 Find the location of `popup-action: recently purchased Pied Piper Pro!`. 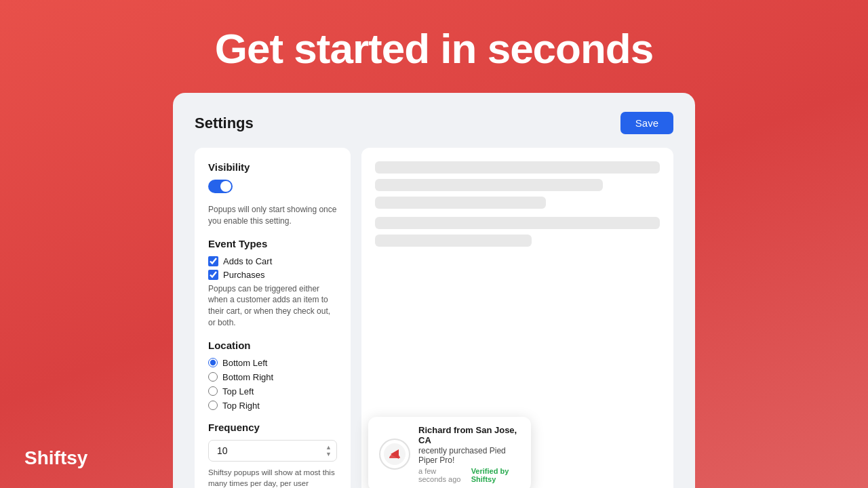

popup-action: recently purchased Pied Piper Pro! is located at coordinates (469, 455).